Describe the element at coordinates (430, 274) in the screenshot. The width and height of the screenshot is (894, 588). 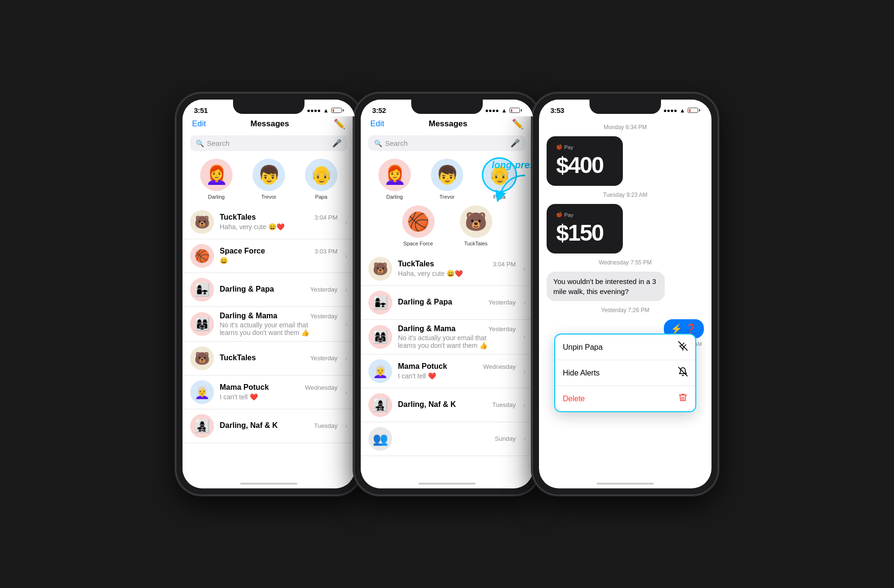
I see `msg-preview-tt-2: Haha, very cute 😄❤️` at that location.